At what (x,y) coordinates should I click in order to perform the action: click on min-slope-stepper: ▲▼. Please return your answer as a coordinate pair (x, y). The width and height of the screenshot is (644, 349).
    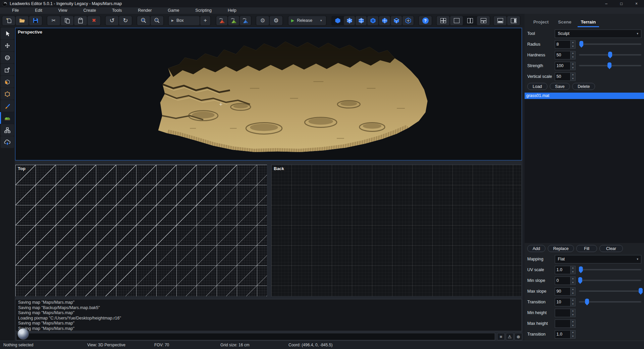
    Looking at the image, I should click on (573, 281).